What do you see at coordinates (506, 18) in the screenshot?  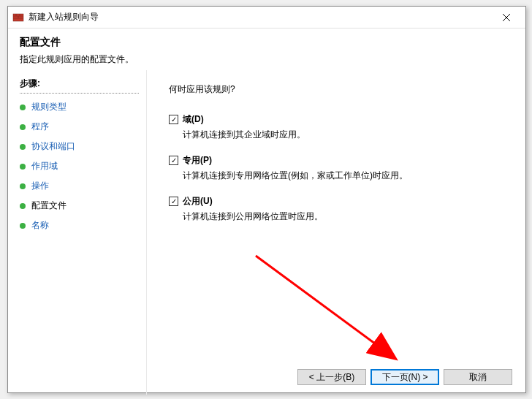 I see `close-button` at bounding box center [506, 18].